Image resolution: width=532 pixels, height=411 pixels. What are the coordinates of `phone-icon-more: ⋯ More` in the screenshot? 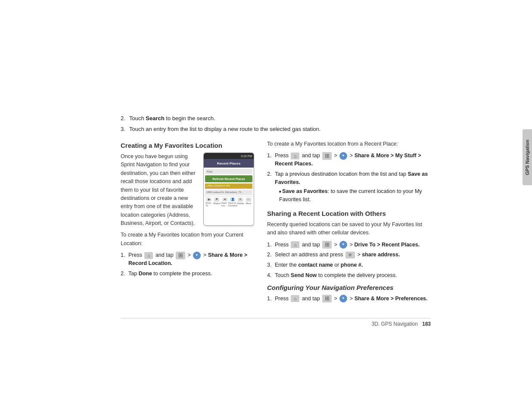 It's located at (249, 201).